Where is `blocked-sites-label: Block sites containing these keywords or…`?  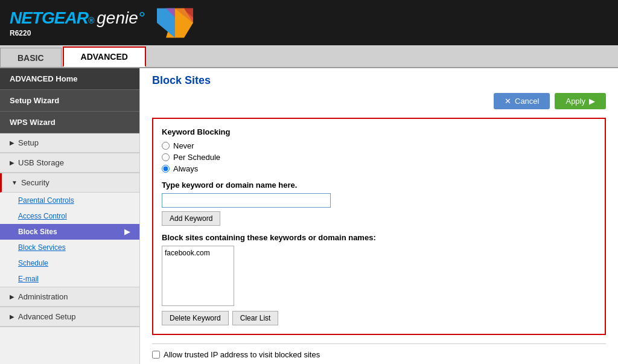
blocked-sites-label: Block sites containing these keywords or… is located at coordinates (379, 238).